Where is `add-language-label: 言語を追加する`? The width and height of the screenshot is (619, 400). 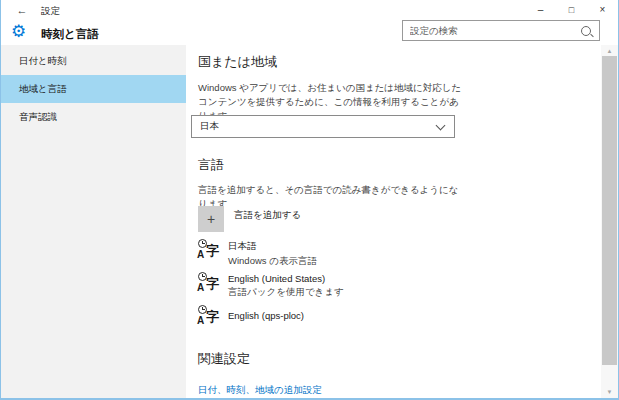
add-language-label: 言語を追加する is located at coordinates (268, 216).